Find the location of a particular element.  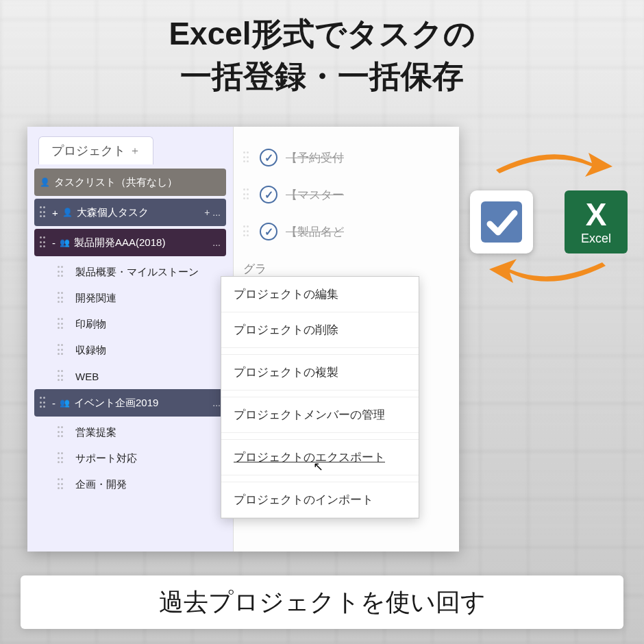

subitem-label: サポート対応 is located at coordinates (106, 459).